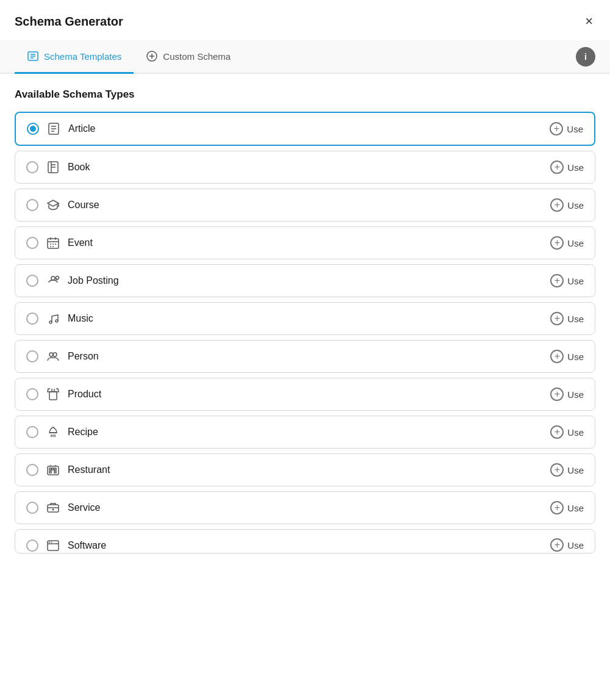  Describe the element at coordinates (129, 56) in the screenshot. I see `tabs-left: Schema Templates Custom Schema` at that location.